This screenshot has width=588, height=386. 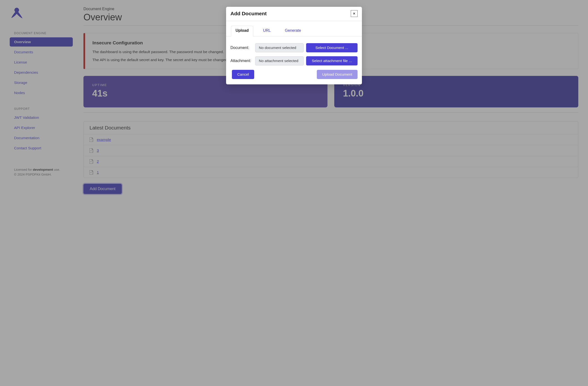 What do you see at coordinates (243, 48) in the screenshot?
I see `form-label-document: Document:` at bounding box center [243, 48].